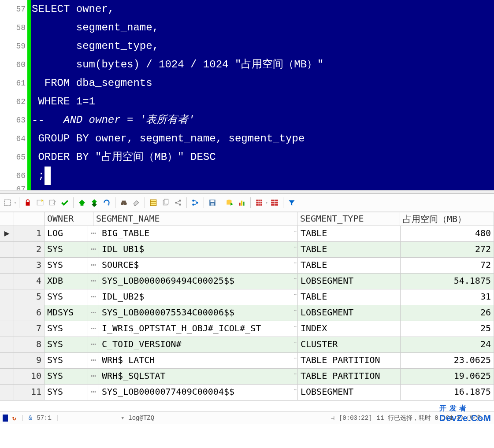  What do you see at coordinates (82, 203) in the screenshot?
I see `run-icon` at bounding box center [82, 203].